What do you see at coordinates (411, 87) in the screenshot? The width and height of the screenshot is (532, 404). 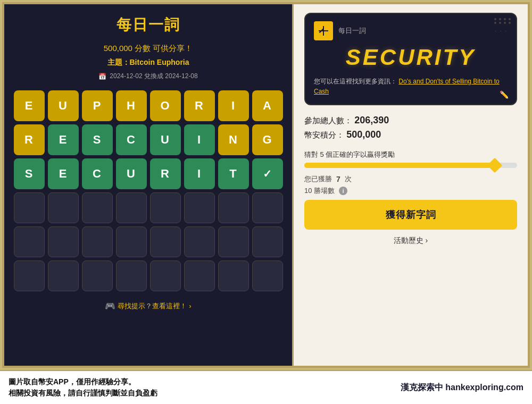 I see `card-description: 您可以在這裡找到更多資訊： Do's and Don'ts of Selling…` at bounding box center [411, 87].